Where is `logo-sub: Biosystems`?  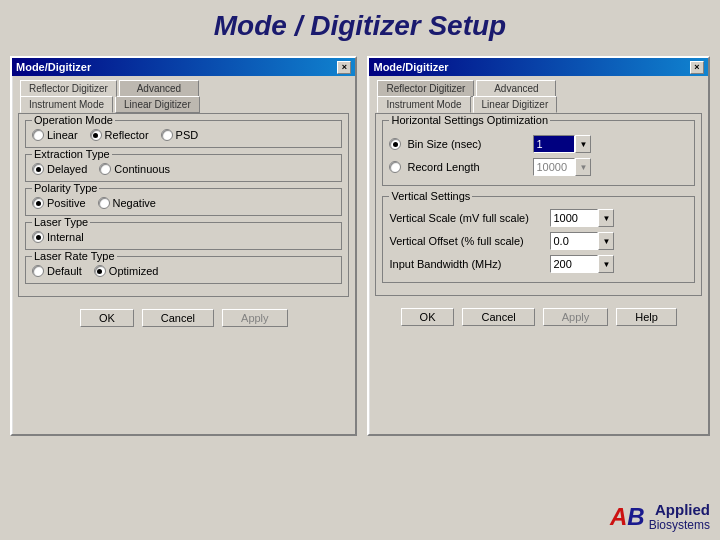 logo-sub: Biosystems is located at coordinates (680, 525).